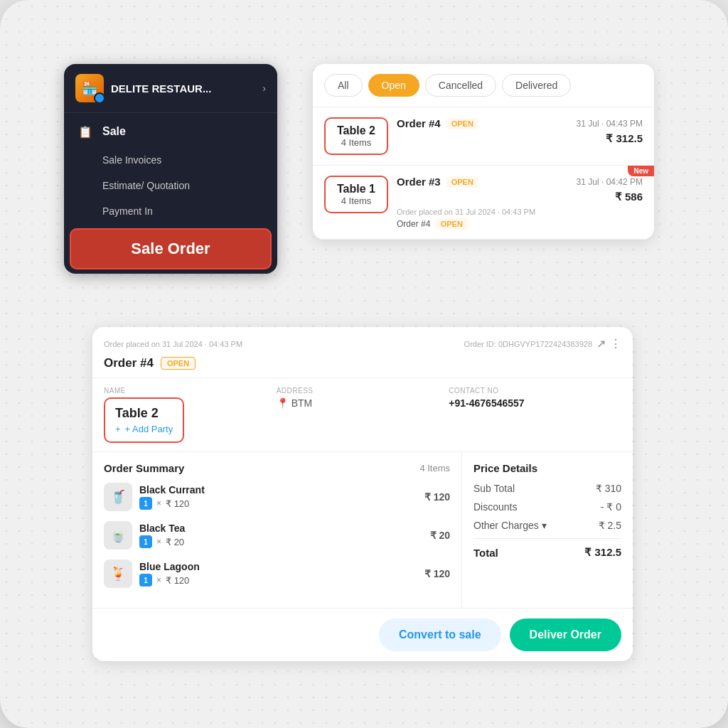 This screenshot has height=728, width=728. Describe the element at coordinates (483, 152) in the screenshot. I see `order-list-panel: All Open Cancelled Delivered Table 2 4 I…` at that location.